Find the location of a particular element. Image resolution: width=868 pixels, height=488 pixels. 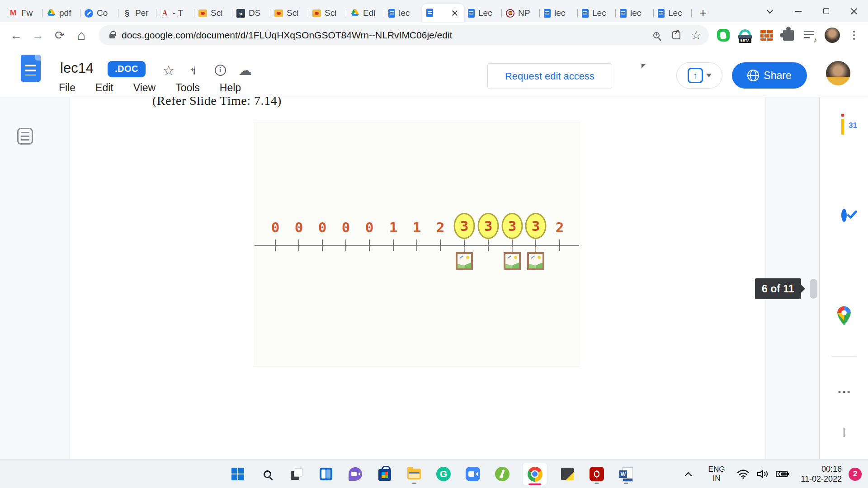

widgets-button is located at coordinates (326, 474).